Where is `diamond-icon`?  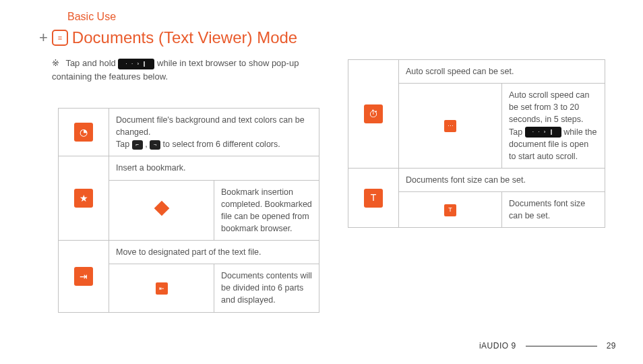
diamond-icon is located at coordinates (162, 209).